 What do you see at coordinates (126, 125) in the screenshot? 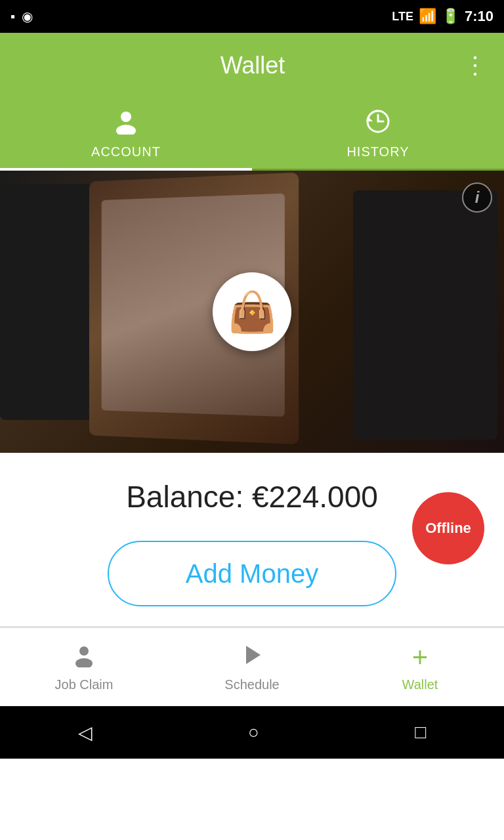
I see `account-icon` at bounding box center [126, 125].